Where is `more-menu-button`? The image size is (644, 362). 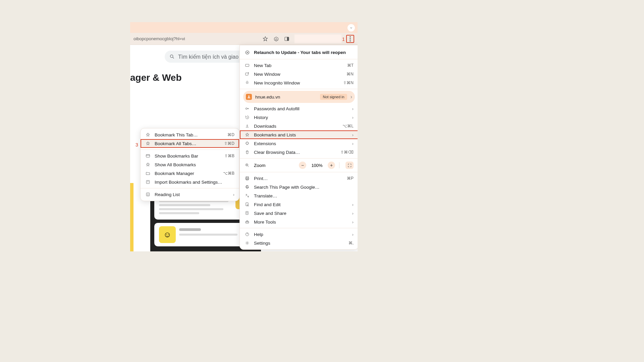 more-menu-button is located at coordinates (350, 39).